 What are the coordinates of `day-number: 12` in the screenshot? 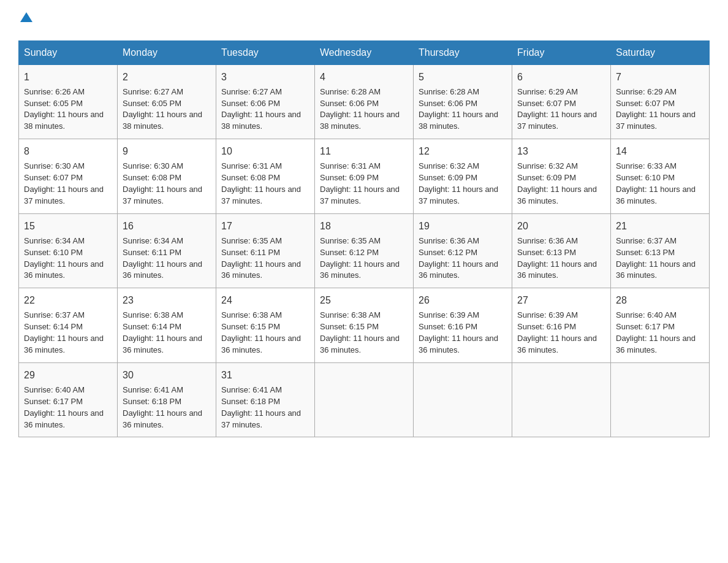 It's located at (463, 151).